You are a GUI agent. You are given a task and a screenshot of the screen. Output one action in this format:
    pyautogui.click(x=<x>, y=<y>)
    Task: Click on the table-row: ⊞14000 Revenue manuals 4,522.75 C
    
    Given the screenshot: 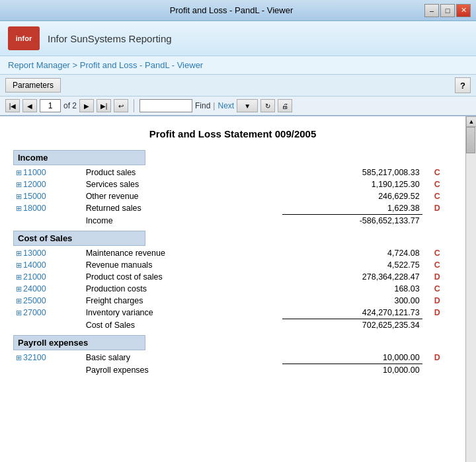 What is the action you would take?
    pyautogui.click(x=233, y=265)
    